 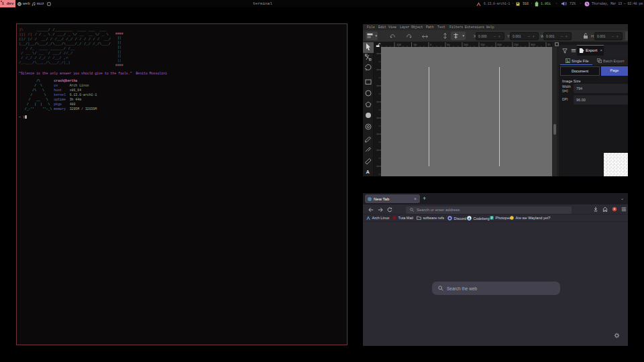 I want to click on svg-text: A, so click(x=368, y=172).